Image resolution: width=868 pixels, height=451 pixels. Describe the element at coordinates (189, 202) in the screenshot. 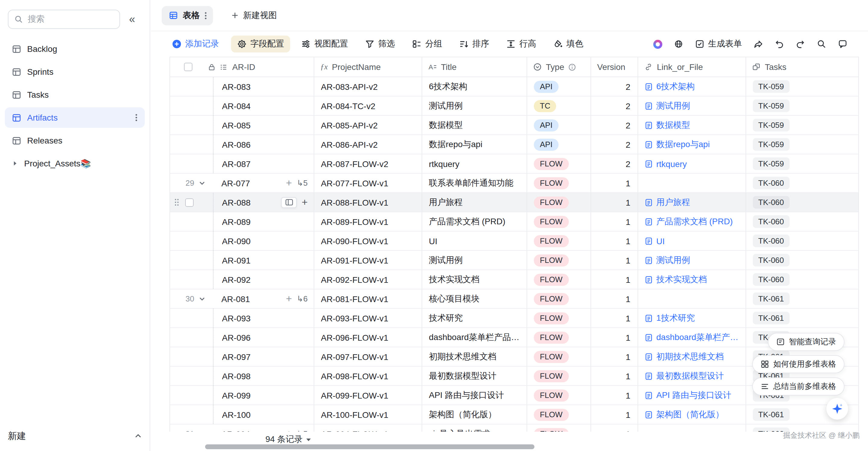

I see `row-checkbox` at that location.